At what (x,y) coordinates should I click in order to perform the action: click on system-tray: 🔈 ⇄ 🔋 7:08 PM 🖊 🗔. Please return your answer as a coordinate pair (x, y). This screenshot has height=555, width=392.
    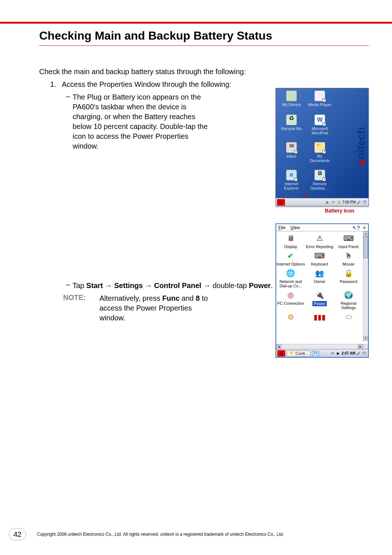
    Looking at the image, I should click on (347, 202).